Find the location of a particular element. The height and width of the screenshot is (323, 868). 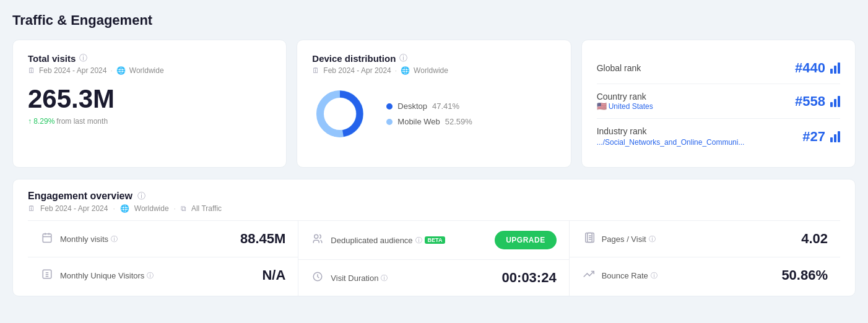

mobile-label: Mobile Web is located at coordinates (419, 121).